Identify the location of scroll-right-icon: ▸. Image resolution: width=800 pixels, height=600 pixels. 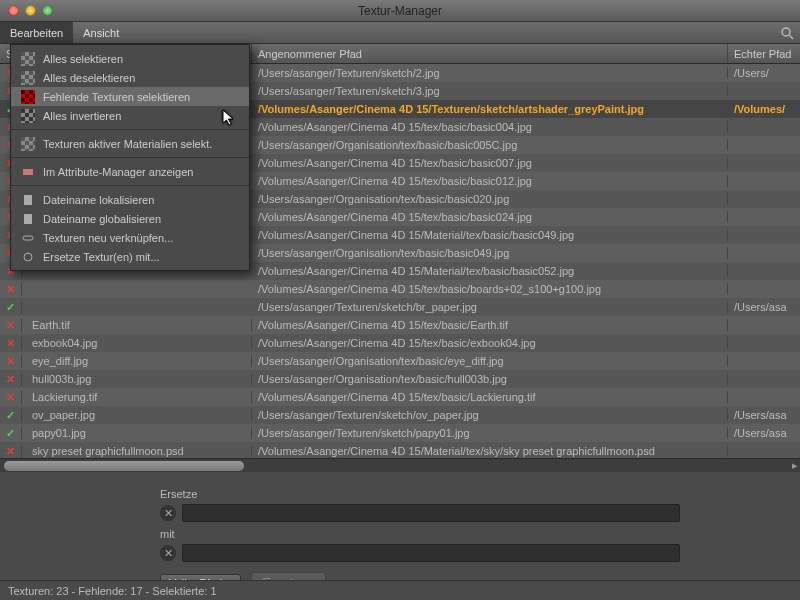
(795, 466).